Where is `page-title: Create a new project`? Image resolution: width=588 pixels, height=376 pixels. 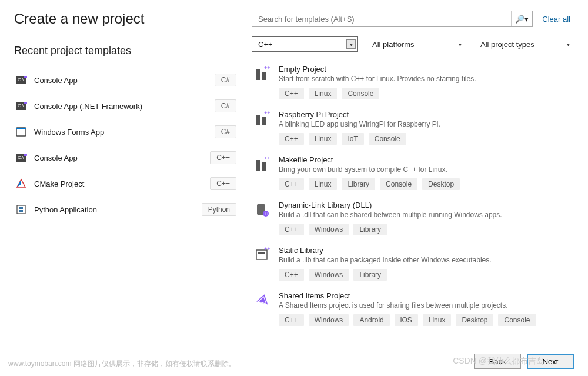
page-title: Create a new project is located at coordinates (126, 19).